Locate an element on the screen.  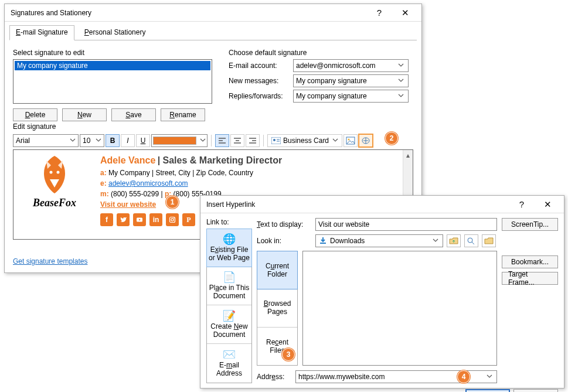
callout-4: 4 is located at coordinates (464, 377).